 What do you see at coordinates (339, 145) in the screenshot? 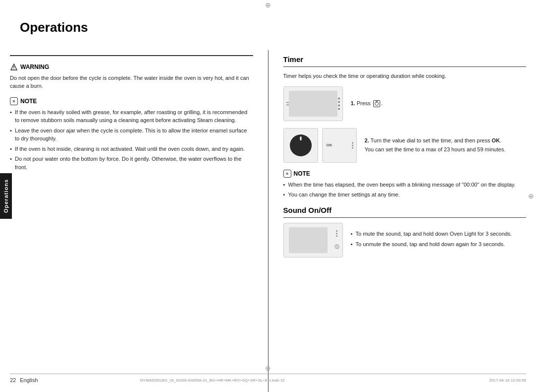
I see `ok-panel: OK` at bounding box center [339, 145].